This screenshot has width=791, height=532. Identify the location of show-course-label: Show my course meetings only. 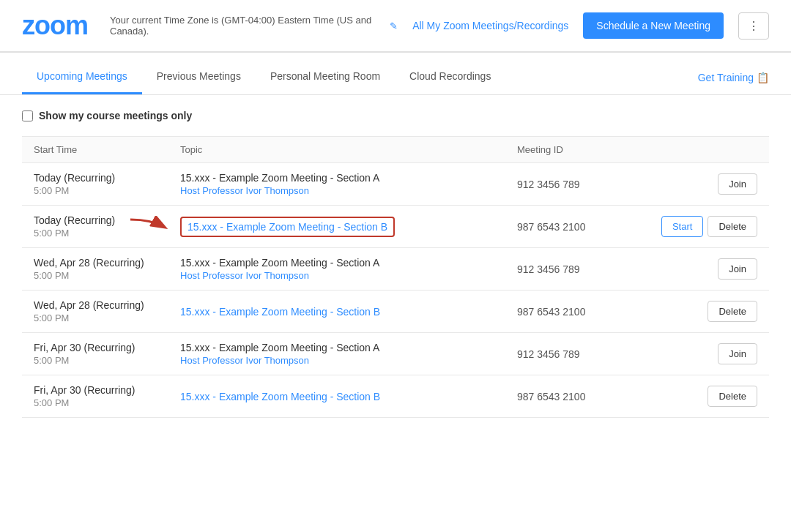
(116, 116).